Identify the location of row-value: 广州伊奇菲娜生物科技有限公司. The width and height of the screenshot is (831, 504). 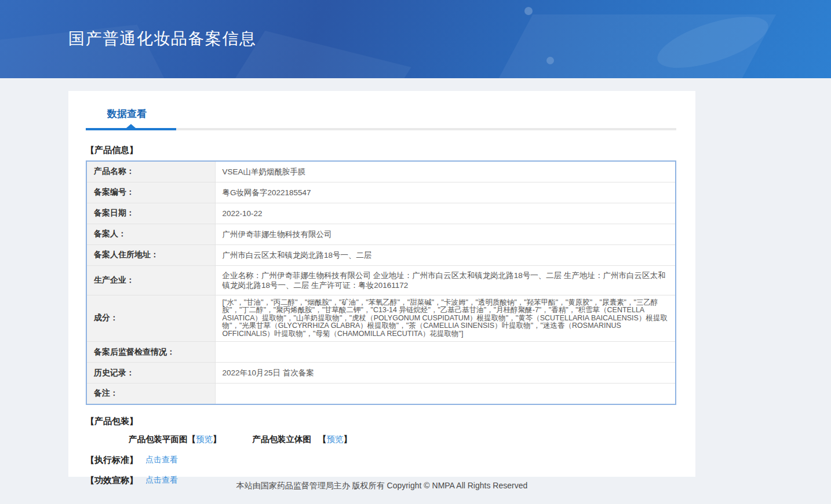
(445, 234).